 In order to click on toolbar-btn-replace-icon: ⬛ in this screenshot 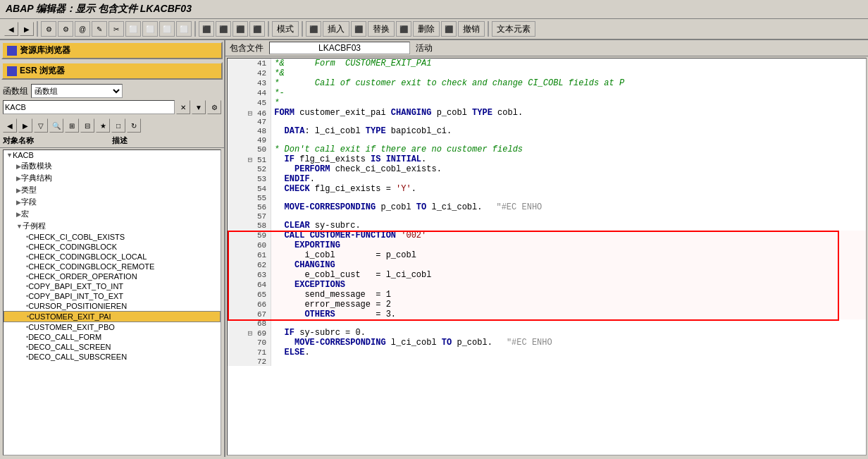, I will do `click(359, 29)`.